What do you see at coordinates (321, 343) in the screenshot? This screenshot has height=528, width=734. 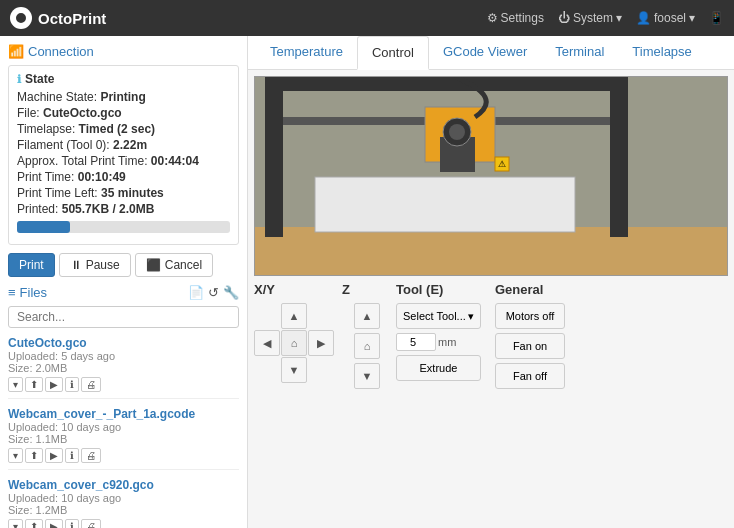 I see `xy-right-button: ▶` at bounding box center [321, 343].